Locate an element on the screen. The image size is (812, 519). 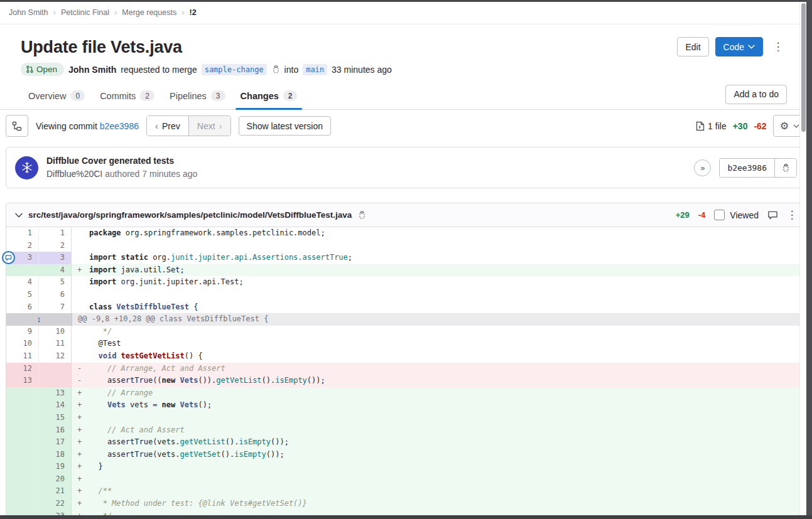
copy-sha-button is located at coordinates (785, 168).